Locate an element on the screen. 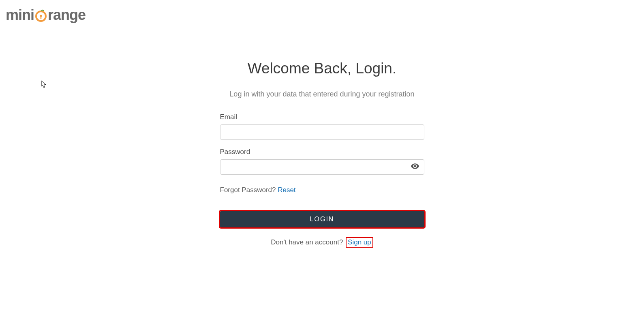 This screenshot has width=644, height=319. orange-logo-icon is located at coordinates (41, 15).